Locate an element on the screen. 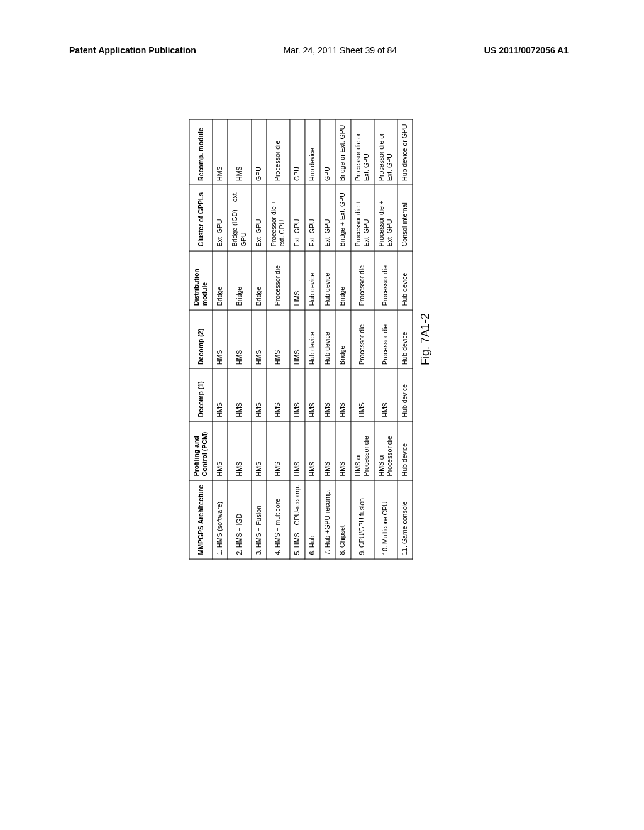 The image size is (644, 830). publication-label: Patent Application Publication is located at coordinates (133, 50).